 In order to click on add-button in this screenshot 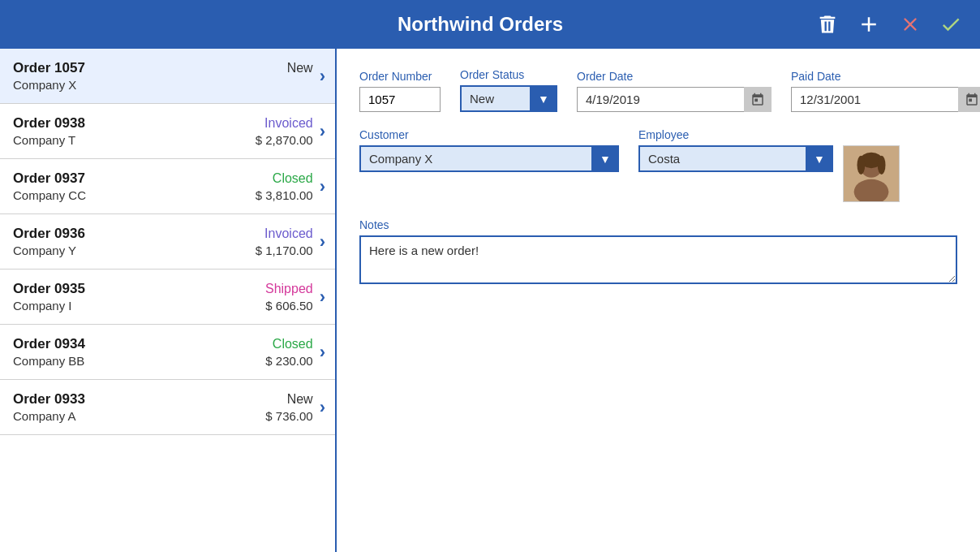, I will do `click(869, 24)`.